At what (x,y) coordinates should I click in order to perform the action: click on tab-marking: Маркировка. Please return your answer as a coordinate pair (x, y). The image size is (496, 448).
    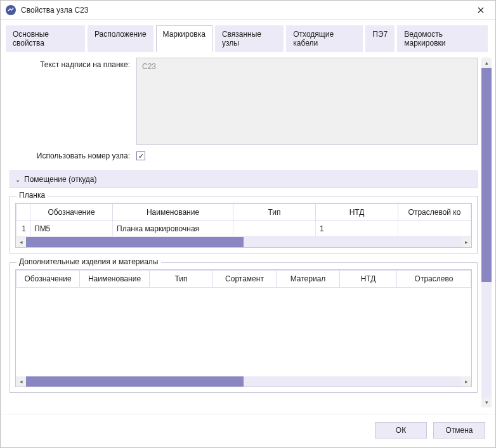
    Looking at the image, I should click on (184, 39).